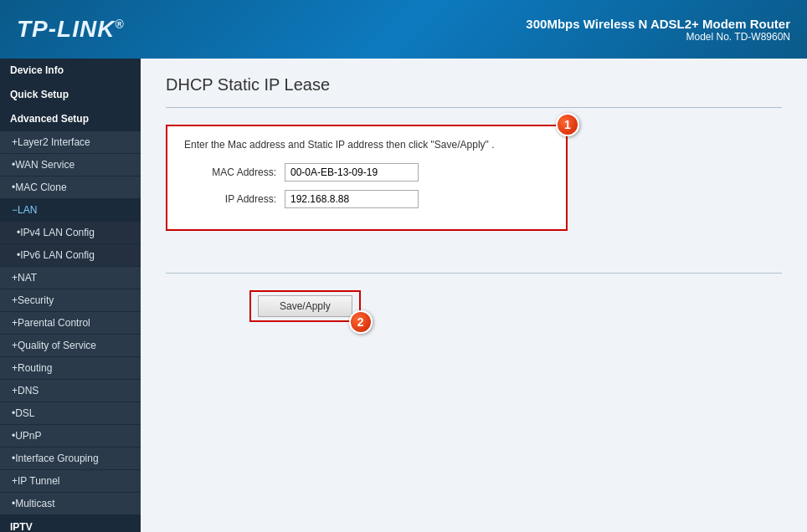 The image size is (807, 532). I want to click on form-hint: Enter the Mac address and Static IP addr…, so click(367, 145).